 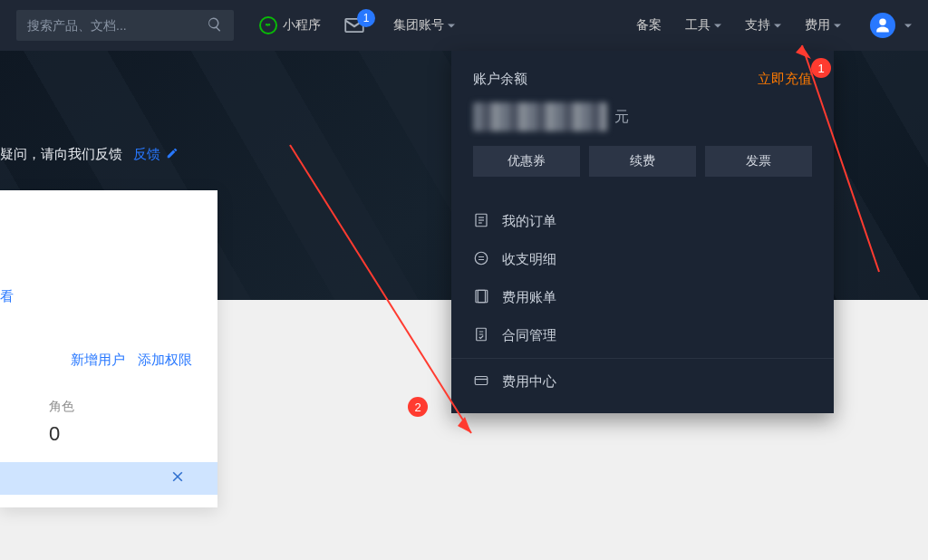 What do you see at coordinates (643, 335) in the screenshot?
I see `menu-contract: 合同管理` at bounding box center [643, 335].